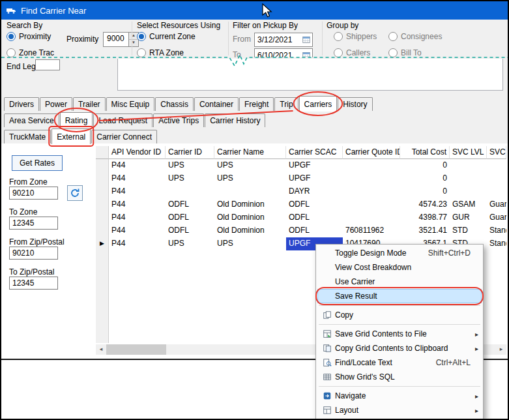 This screenshot has height=420, width=509. I want to click on cell-carrier-id: UPS, so click(190, 244).